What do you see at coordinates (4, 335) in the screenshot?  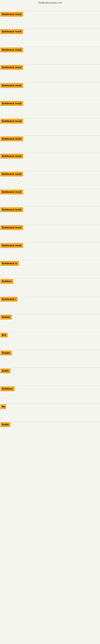 I see `bottleneck-badge: Bot` at bounding box center [4, 335].